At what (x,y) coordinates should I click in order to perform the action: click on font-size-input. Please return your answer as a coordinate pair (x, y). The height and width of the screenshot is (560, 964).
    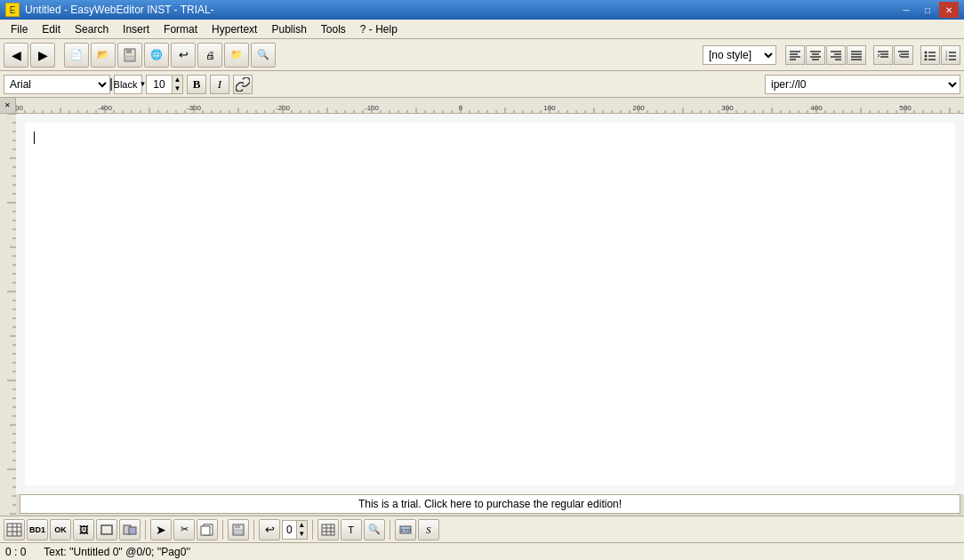
    Looking at the image, I should click on (159, 84).